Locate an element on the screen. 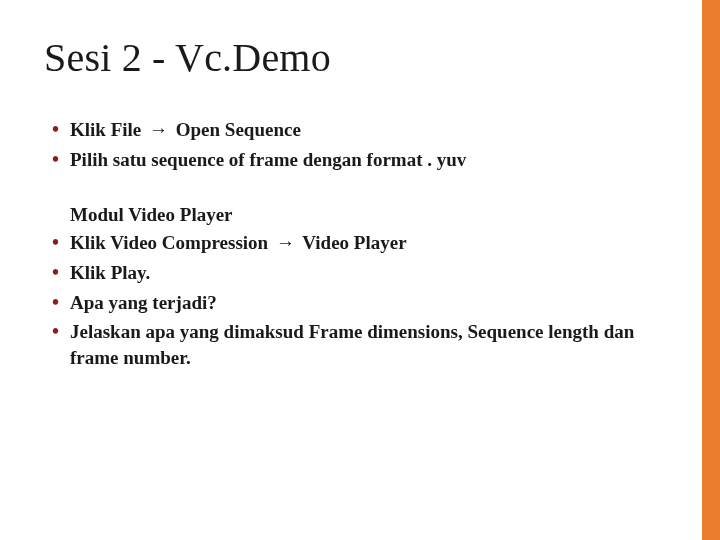  bullet-text: Video Player is located at coordinates (352, 242).